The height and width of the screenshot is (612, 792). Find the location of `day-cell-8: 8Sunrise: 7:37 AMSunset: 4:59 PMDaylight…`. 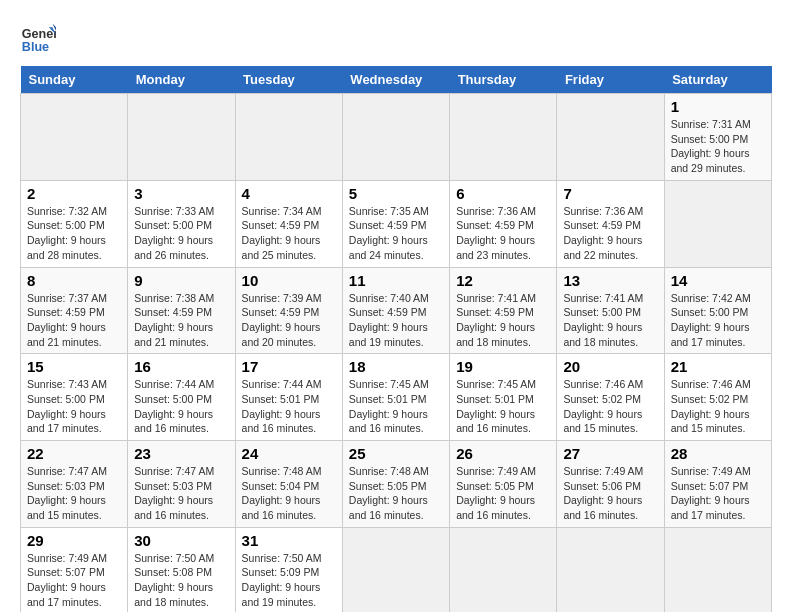

day-cell-8: 8Sunrise: 7:37 AMSunset: 4:59 PMDaylight… is located at coordinates (74, 310).